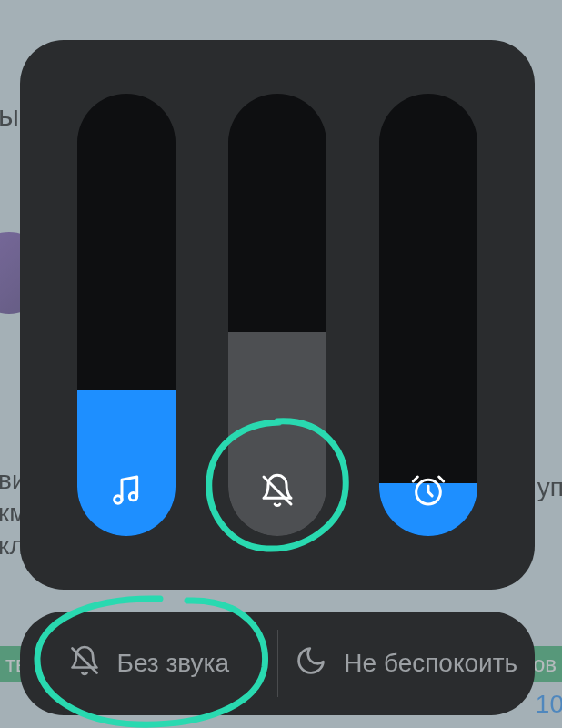 The height and width of the screenshot is (728, 562). I want to click on ring-volume-slider, so click(277, 315).